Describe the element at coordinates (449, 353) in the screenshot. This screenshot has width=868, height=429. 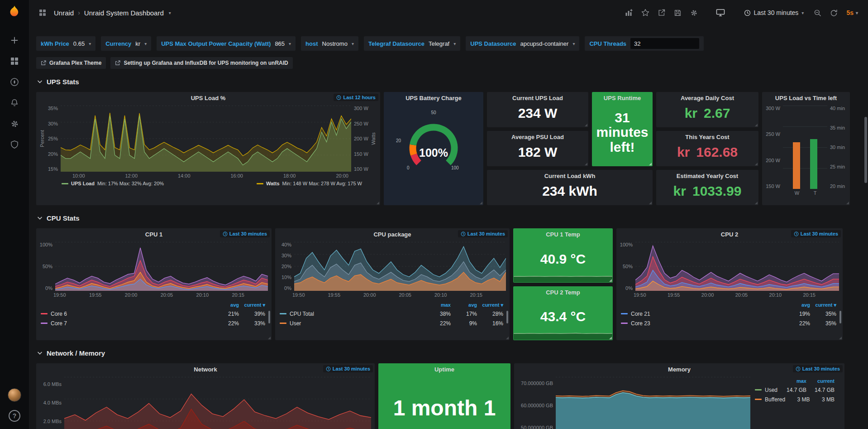
I see `section-network-memory: Network / Memory` at that location.